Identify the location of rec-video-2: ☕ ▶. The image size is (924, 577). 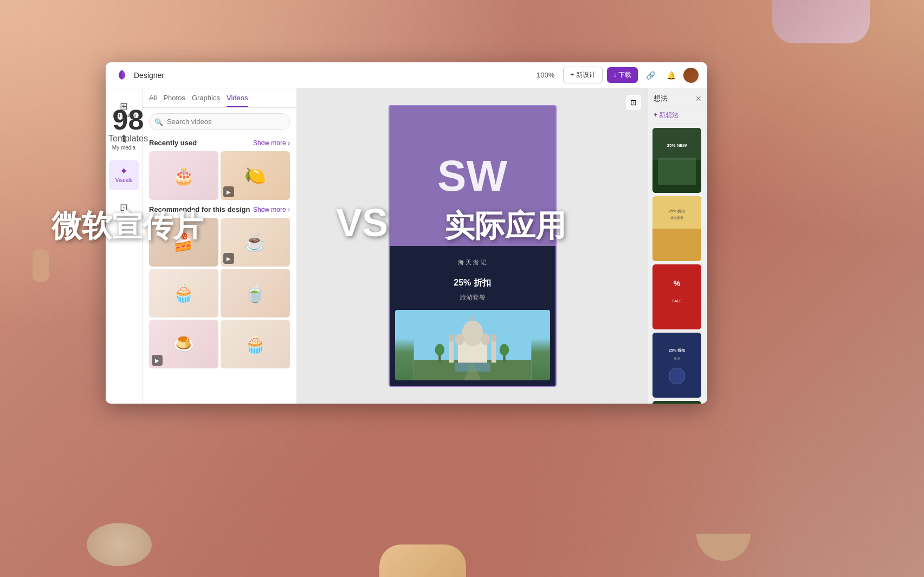
(255, 242).